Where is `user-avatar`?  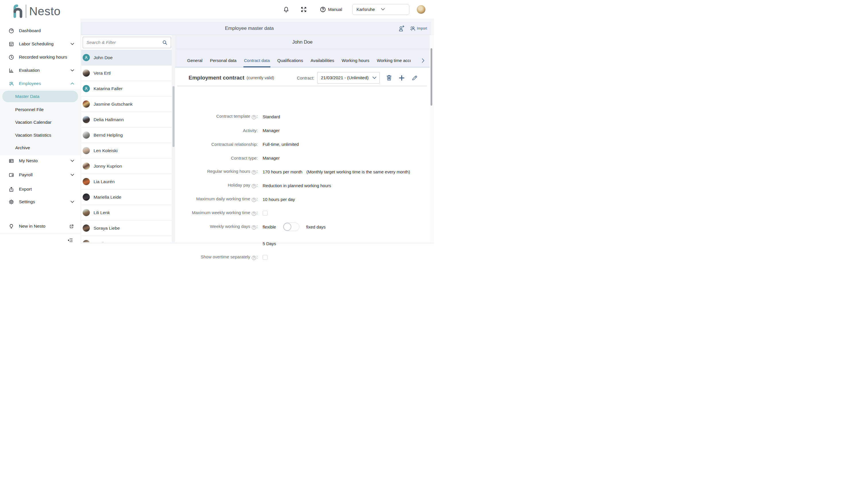
user-avatar is located at coordinates (421, 9).